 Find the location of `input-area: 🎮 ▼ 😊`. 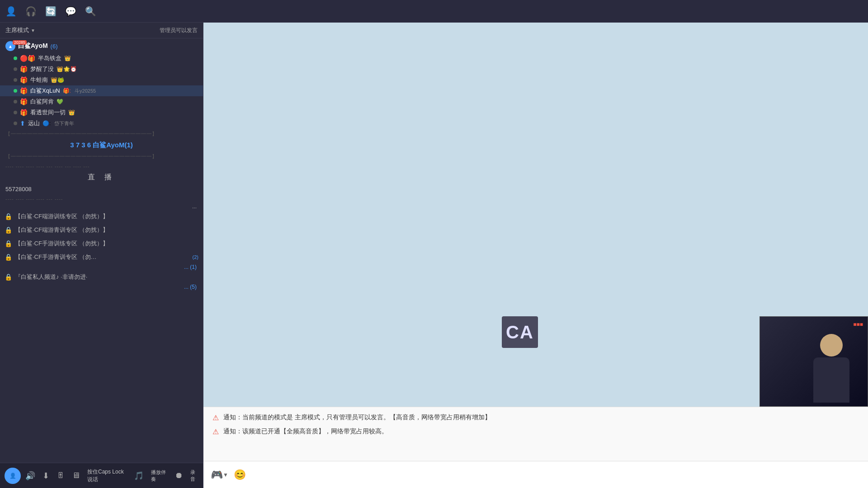

input-area: 🎮 ▼ 😊 is located at coordinates (536, 474).